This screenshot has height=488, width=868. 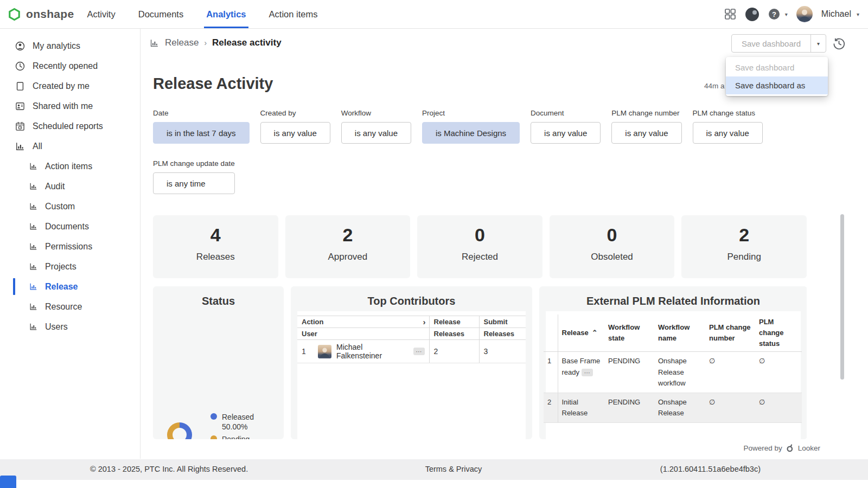 I want to click on filter-label: Project, so click(x=471, y=113).